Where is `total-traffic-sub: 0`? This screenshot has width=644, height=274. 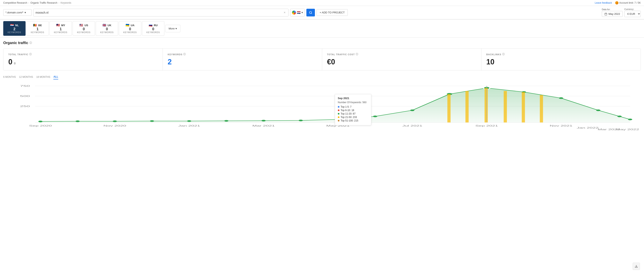
total-traffic-sub: 0 is located at coordinates (15, 64).